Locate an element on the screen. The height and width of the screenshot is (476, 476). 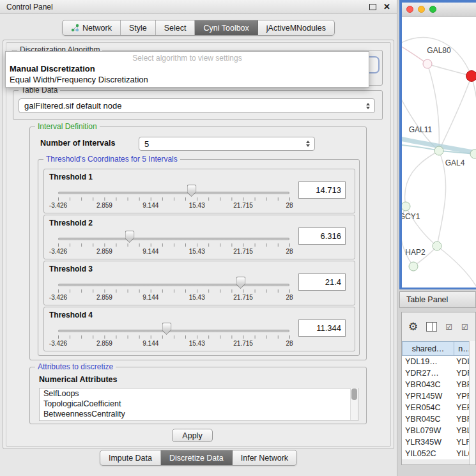
network-canvas: GAL80GAL11GAL4GCY1HAP2 is located at coordinates (439, 152).